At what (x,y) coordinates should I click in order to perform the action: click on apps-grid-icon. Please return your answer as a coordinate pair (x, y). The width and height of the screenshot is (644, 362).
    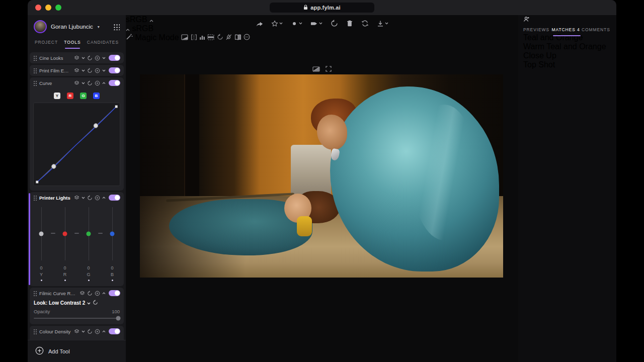
    Looking at the image, I should click on (117, 27).